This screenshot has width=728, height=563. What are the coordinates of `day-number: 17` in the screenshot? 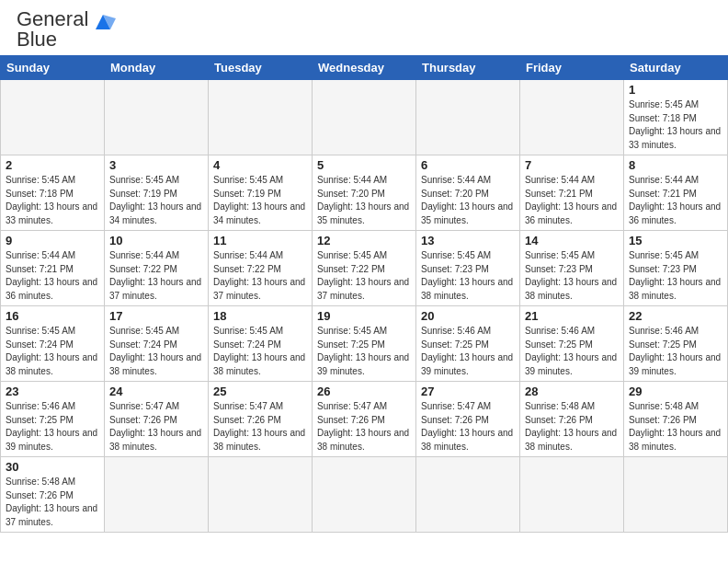 It's located at (156, 316).